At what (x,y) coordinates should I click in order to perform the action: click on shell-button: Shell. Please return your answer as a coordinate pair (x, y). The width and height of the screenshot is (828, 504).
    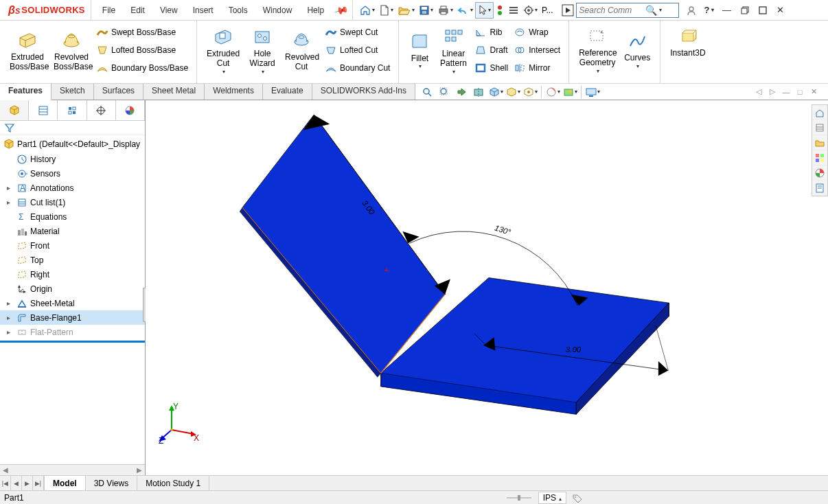
    Looking at the image, I should click on (492, 68).